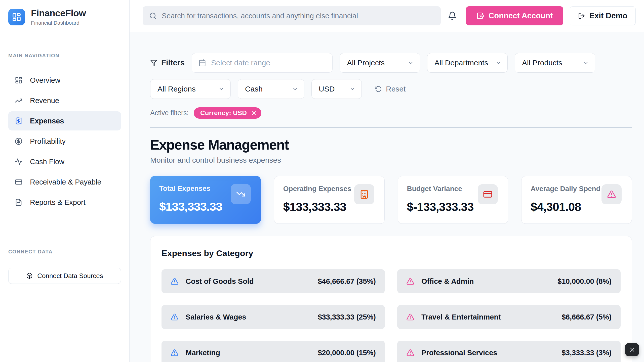 The width and height of the screenshot is (644, 362). I want to click on filters-row-2: All Regions Cash USD Reset, so click(391, 89).